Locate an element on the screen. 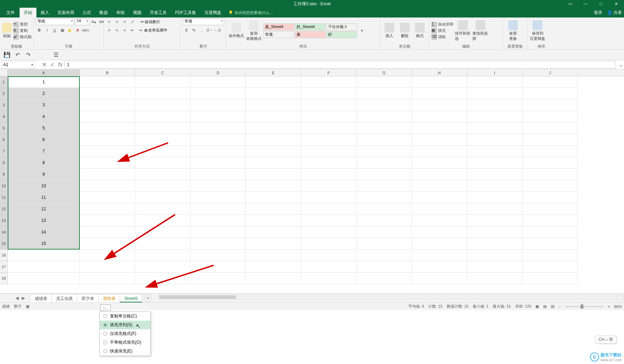 Image resolution: width=624 pixels, height=364 pixels. sheet-tab: 员工信息 is located at coordinates (64, 298).